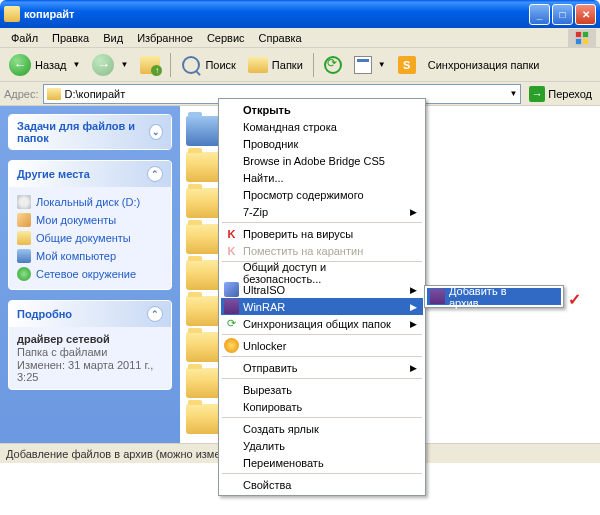 The width and height of the screenshot is (600, 515). What do you see at coordinates (90, 202) in the screenshot?
I see `sidebar-item-local-disk: Локальный диск (D:)` at bounding box center [90, 202].